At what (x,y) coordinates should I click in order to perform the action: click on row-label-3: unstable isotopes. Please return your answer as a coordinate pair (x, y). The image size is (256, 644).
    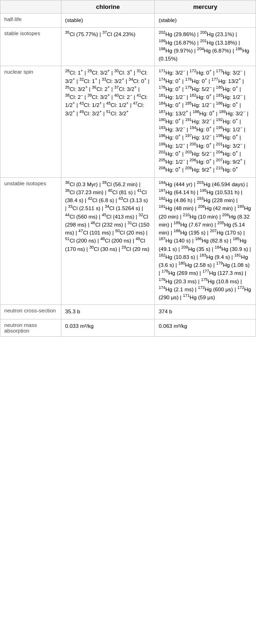
    Looking at the image, I should click on (31, 241).